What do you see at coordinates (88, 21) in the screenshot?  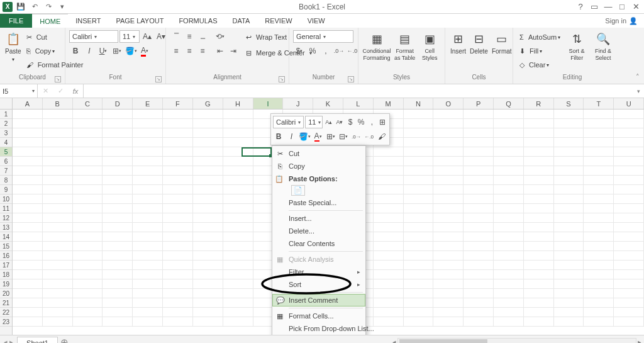 I see `tab-insert: INSERT` at bounding box center [88, 21].